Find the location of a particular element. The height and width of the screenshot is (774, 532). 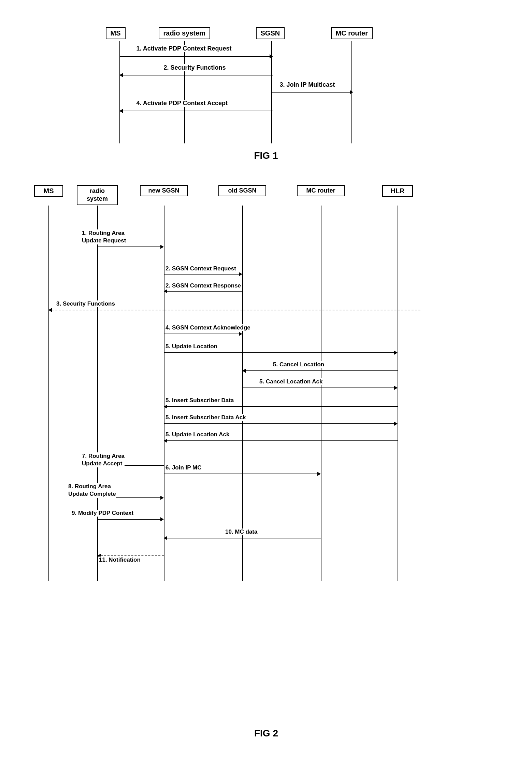

fig2-msg1 is located at coordinates (130, 247).